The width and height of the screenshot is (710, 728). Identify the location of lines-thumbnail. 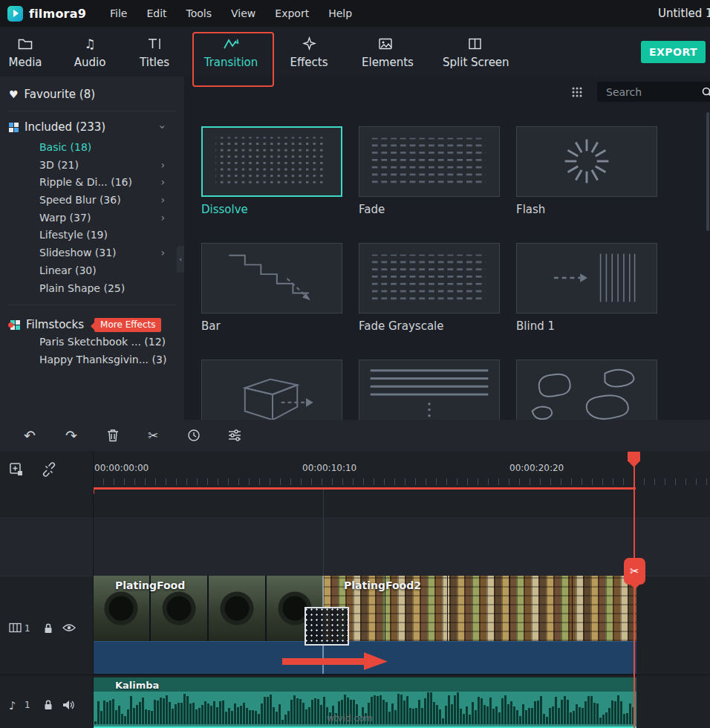
(429, 389).